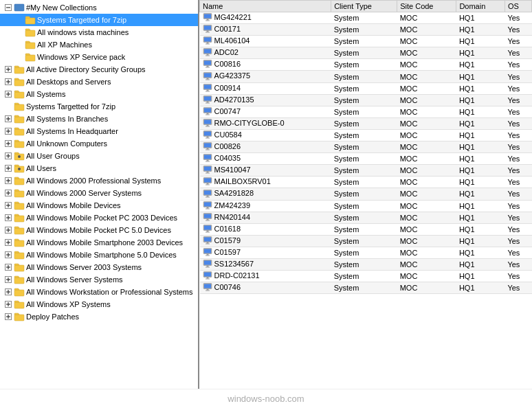 This screenshot has height=408, width=532. What do you see at coordinates (99, 168) in the screenshot?
I see `tree-item-all-users: All Users` at bounding box center [99, 168].